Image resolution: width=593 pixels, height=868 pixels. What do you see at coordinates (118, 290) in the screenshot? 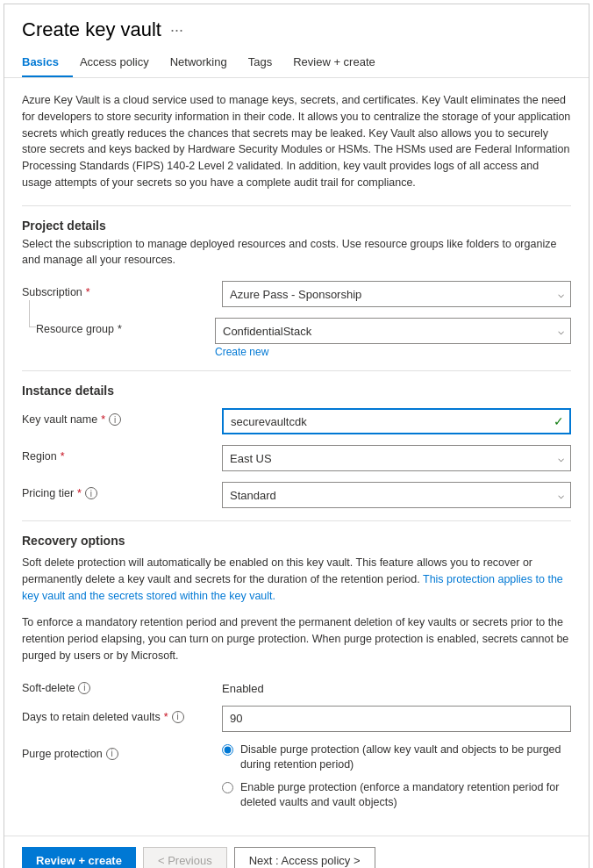
I see `subscription-label: Subscription *` at bounding box center [118, 290].